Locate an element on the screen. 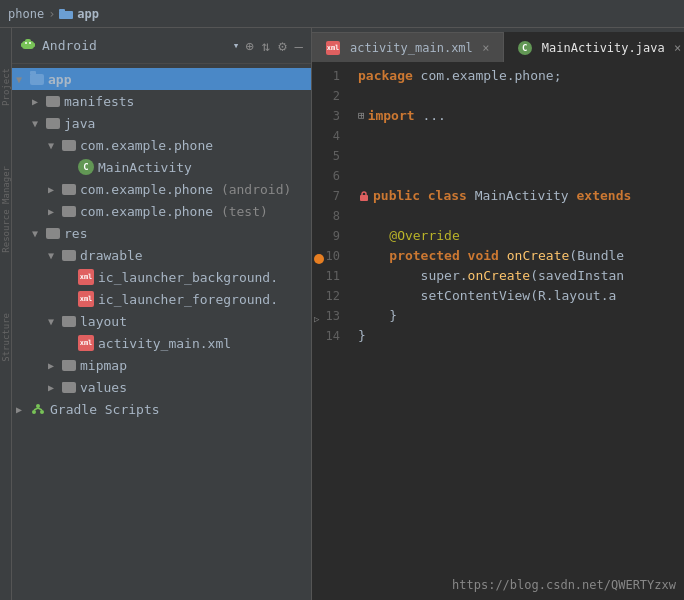 This screenshot has height=600, width=684. line-number-14: 14 is located at coordinates (329, 336).